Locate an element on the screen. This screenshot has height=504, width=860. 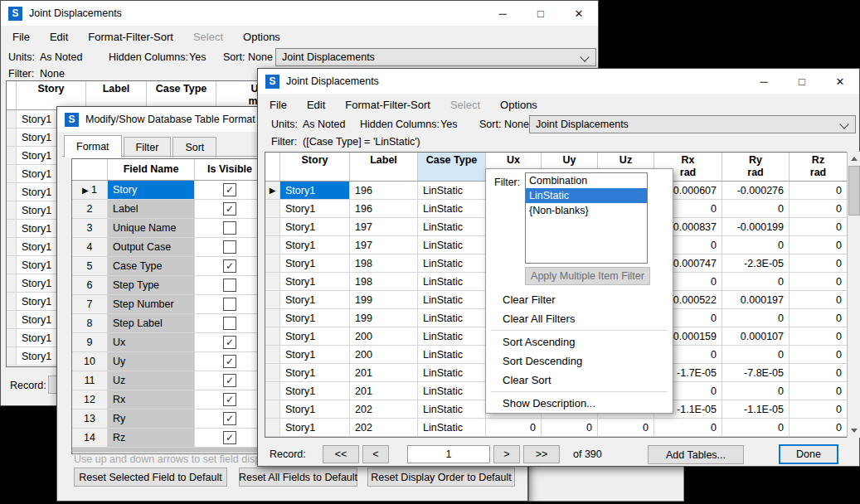
record-prev-button: < is located at coordinates (376, 454).